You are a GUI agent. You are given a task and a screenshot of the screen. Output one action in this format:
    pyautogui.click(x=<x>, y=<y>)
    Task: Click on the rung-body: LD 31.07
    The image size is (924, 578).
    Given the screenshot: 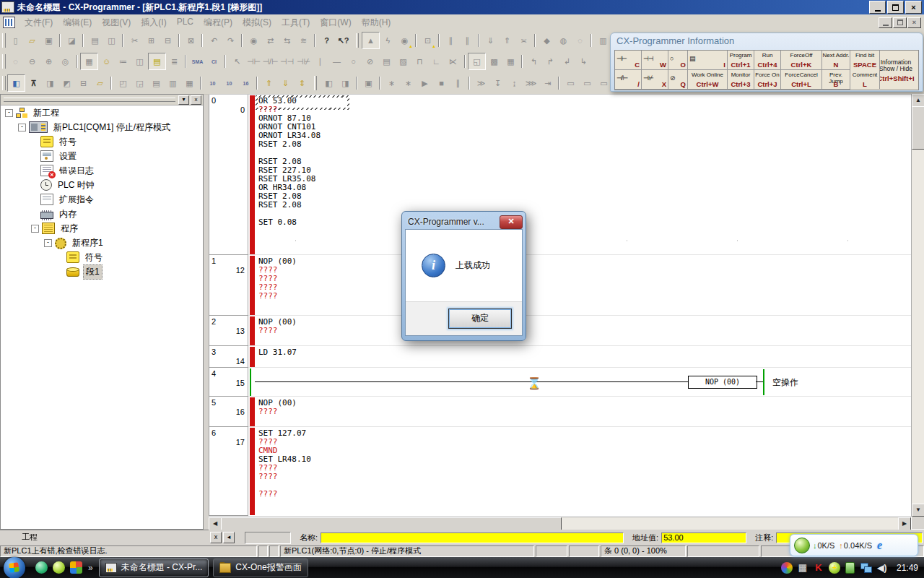 What is the action you would take?
    pyautogui.click(x=580, y=357)
    